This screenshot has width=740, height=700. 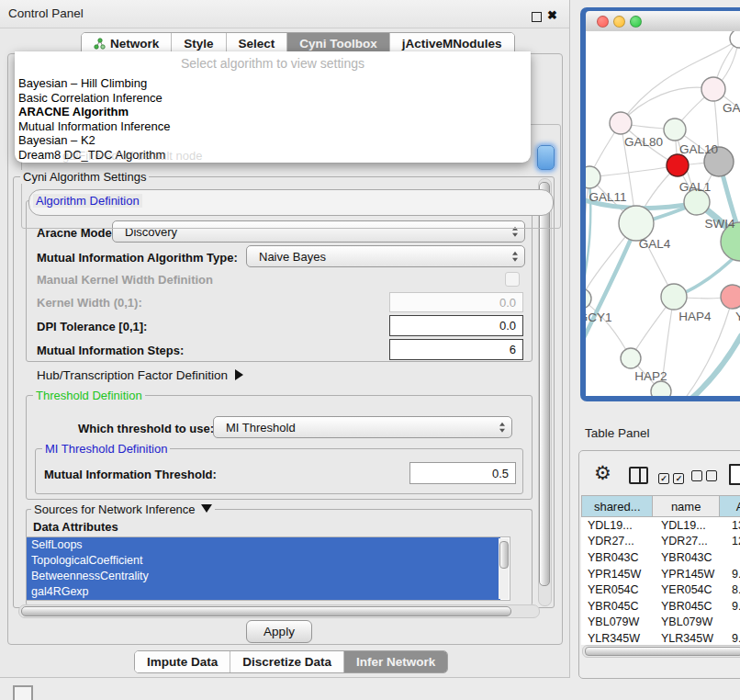 What do you see at coordinates (602, 473) in the screenshot?
I see `gear-icon: ⚙` at bounding box center [602, 473].